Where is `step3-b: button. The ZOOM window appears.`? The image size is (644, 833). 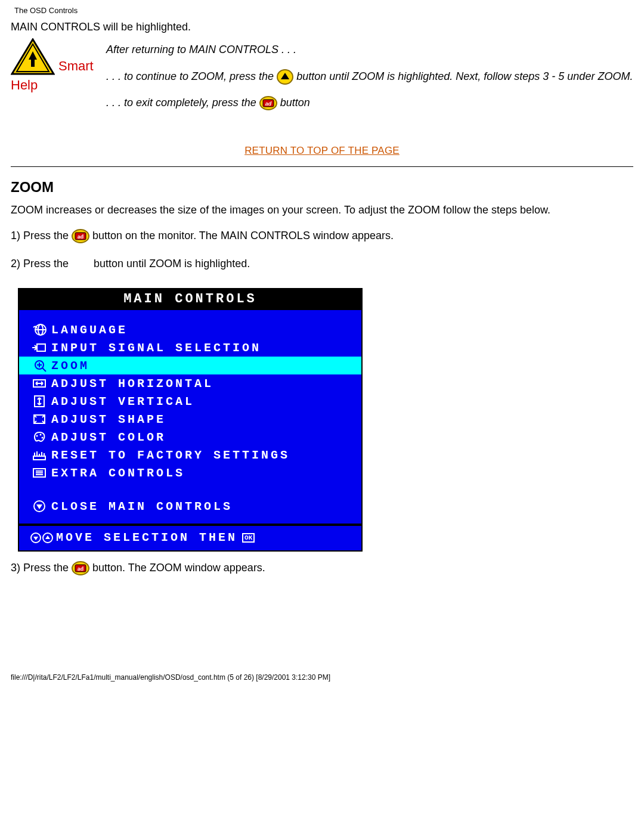 step3-b: button. The ZOOM window appears. is located at coordinates (179, 568).